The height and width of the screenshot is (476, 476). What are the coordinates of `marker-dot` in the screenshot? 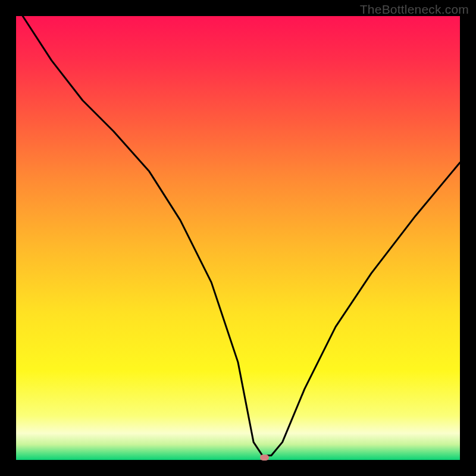 It's located at (264, 458).